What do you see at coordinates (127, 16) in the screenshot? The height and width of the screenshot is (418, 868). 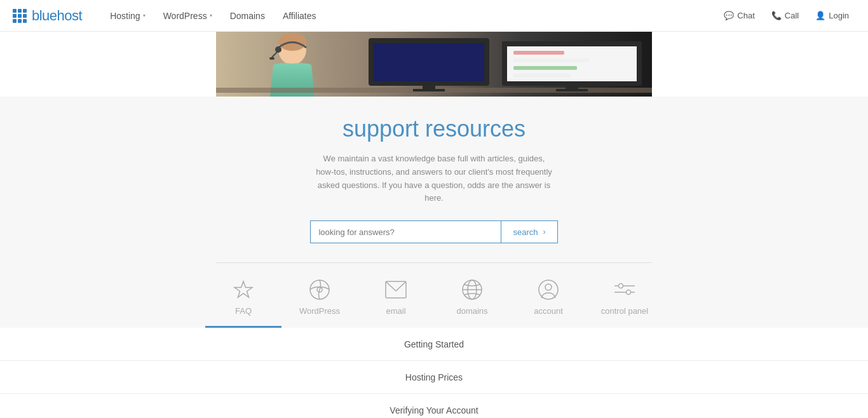 I see `nav-hosting: Hosting ▾` at bounding box center [127, 16].